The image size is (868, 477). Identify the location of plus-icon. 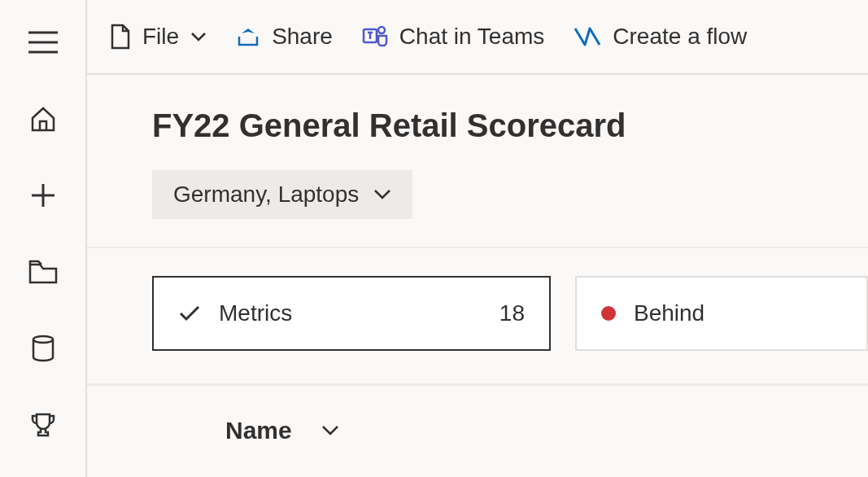
(43, 195).